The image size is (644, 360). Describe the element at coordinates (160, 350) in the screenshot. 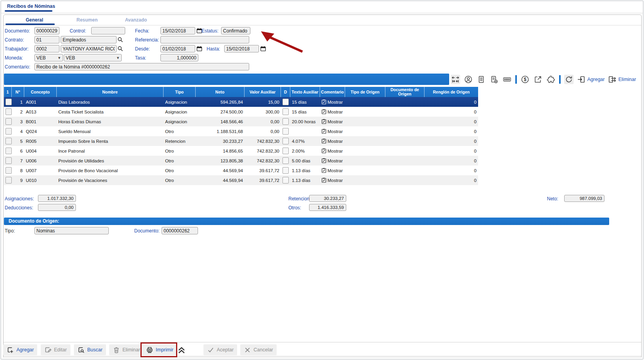

I see `imprimir-button: Imprimir` at that location.